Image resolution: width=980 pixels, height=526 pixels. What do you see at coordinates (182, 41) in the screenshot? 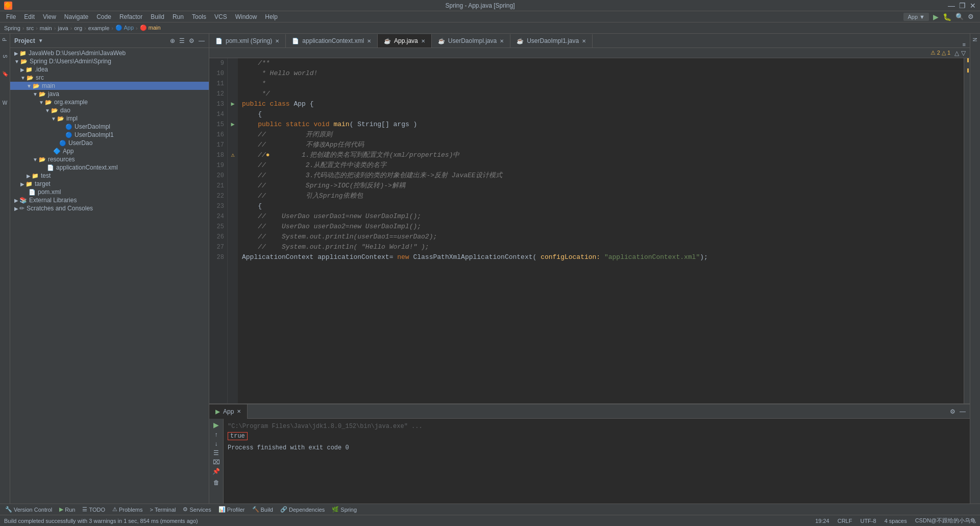
I see `collapse-all-icon: ☰` at bounding box center [182, 41].